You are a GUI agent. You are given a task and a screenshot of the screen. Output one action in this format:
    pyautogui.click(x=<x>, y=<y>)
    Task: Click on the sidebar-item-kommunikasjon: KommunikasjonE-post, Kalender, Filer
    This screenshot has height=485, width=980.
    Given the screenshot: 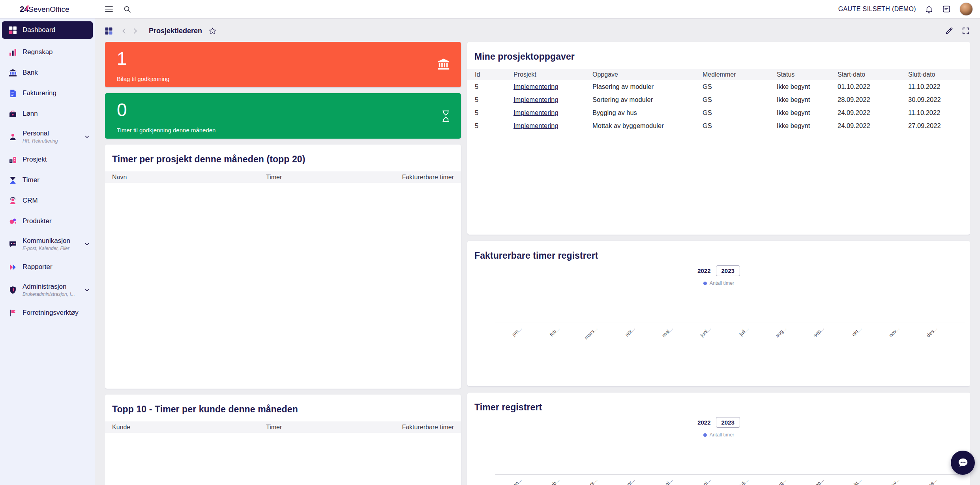 What is the action you would take?
    pyautogui.click(x=47, y=244)
    